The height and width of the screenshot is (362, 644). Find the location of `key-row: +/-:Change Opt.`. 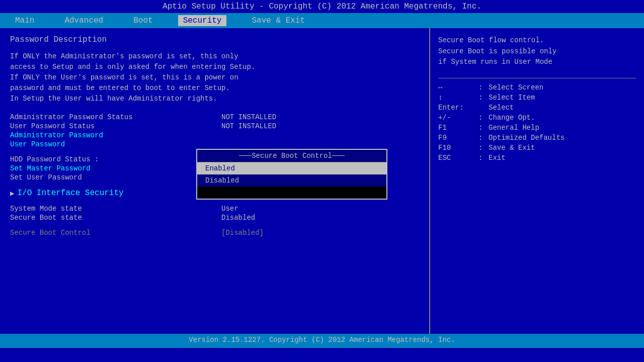

key-row: +/-:Change Opt. is located at coordinates (537, 118).